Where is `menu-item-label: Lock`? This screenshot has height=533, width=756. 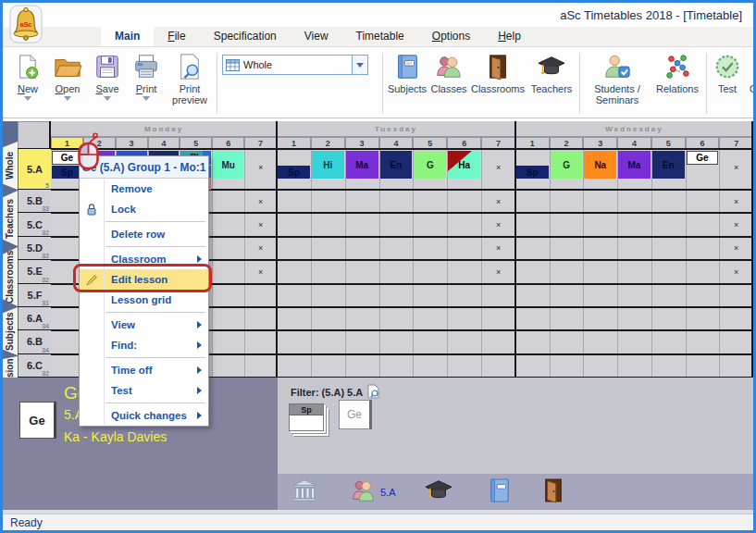 menu-item-label: Lock is located at coordinates (124, 209).